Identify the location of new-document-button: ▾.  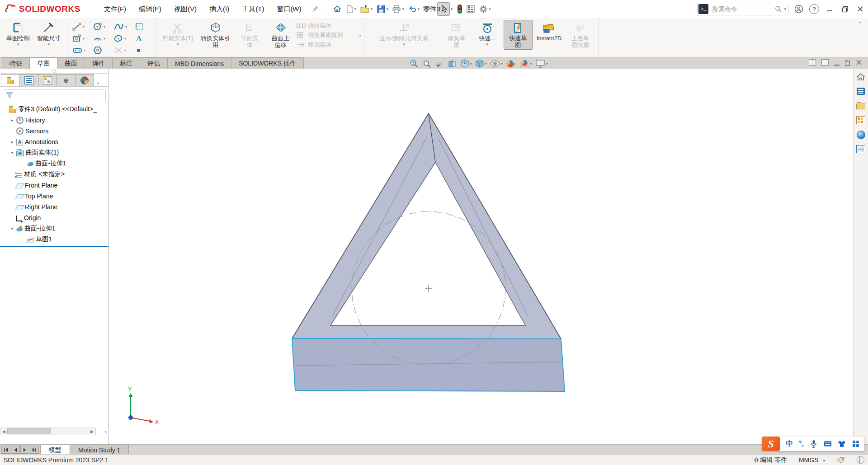
(351, 9).